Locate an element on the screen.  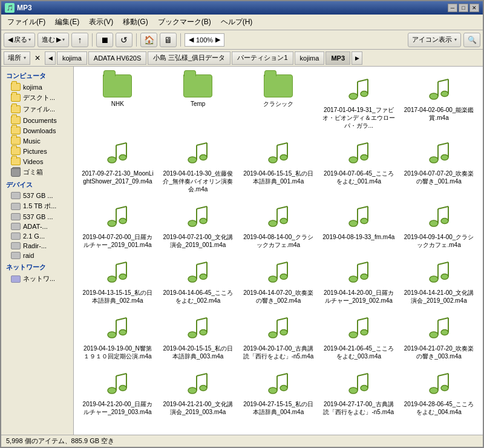
file-label: NHK is located at coordinates (117, 104).